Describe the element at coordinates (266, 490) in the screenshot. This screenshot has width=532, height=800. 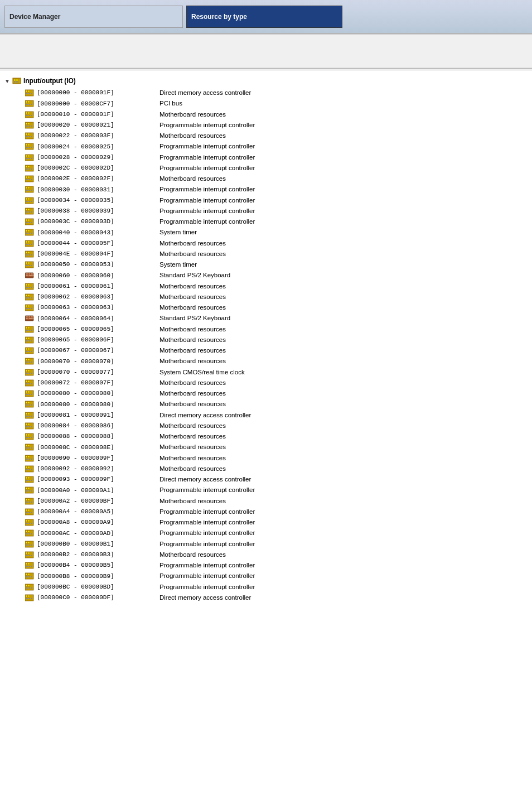
I see `tree-item: [000000A0 - 000000A1] Programmable inter…` at that location.